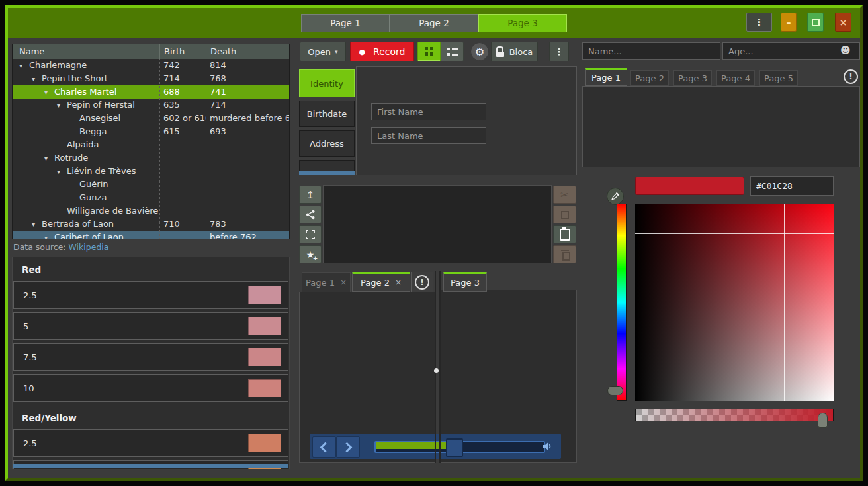 The height and width of the screenshot is (486, 868). Describe the element at coordinates (30, 357) in the screenshot. I see `list-item-label: 7.5` at that location.